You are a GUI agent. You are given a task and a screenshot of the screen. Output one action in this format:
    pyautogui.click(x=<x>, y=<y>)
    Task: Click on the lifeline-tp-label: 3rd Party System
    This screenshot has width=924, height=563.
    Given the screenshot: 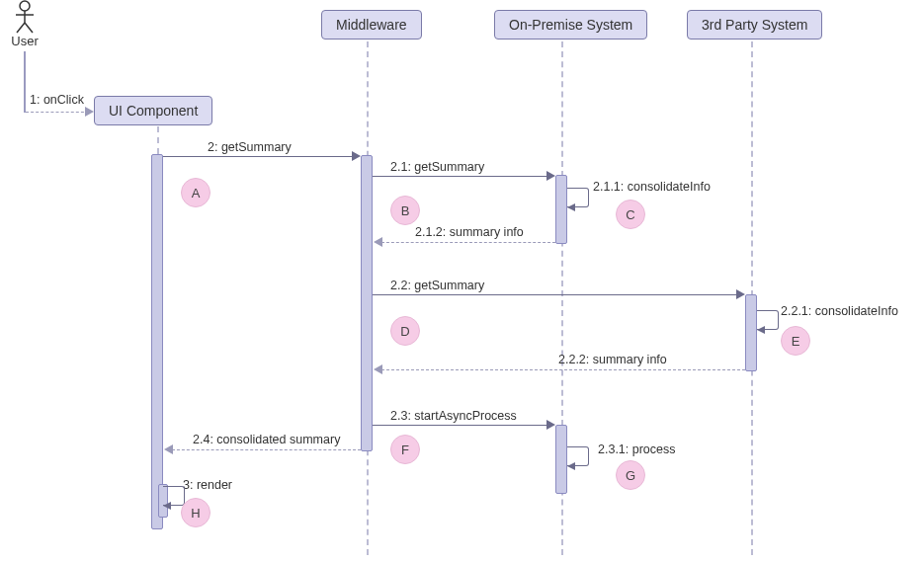 What is the action you would take?
    pyautogui.click(x=755, y=25)
    